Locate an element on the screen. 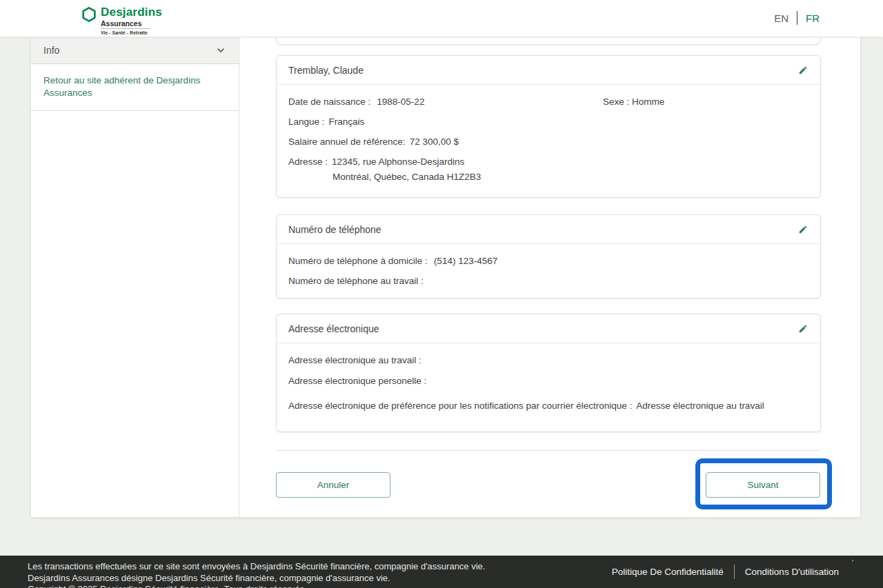 This screenshot has width=883, height=588. language-value: Français is located at coordinates (347, 121).